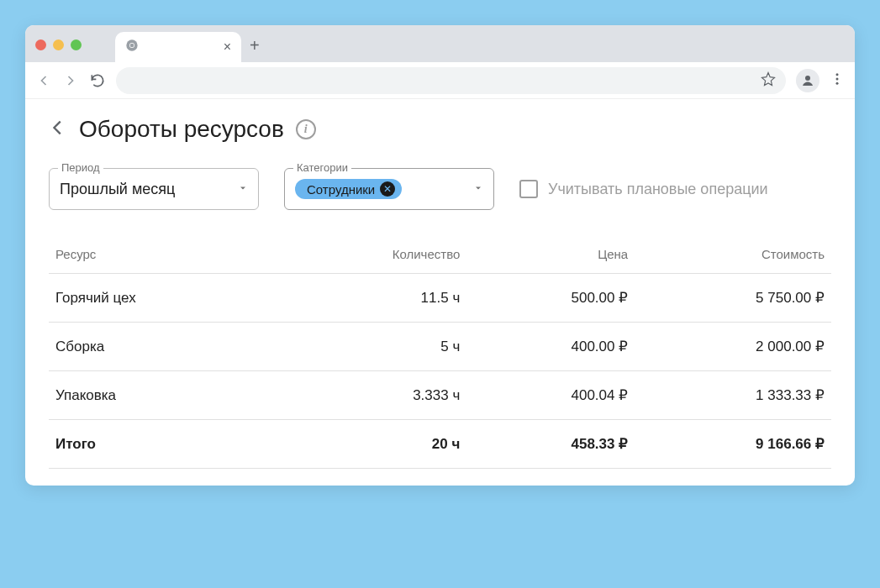  What do you see at coordinates (341, 190) in the screenshot?
I see `category-chip-label: Сотрудники` at bounding box center [341, 190].